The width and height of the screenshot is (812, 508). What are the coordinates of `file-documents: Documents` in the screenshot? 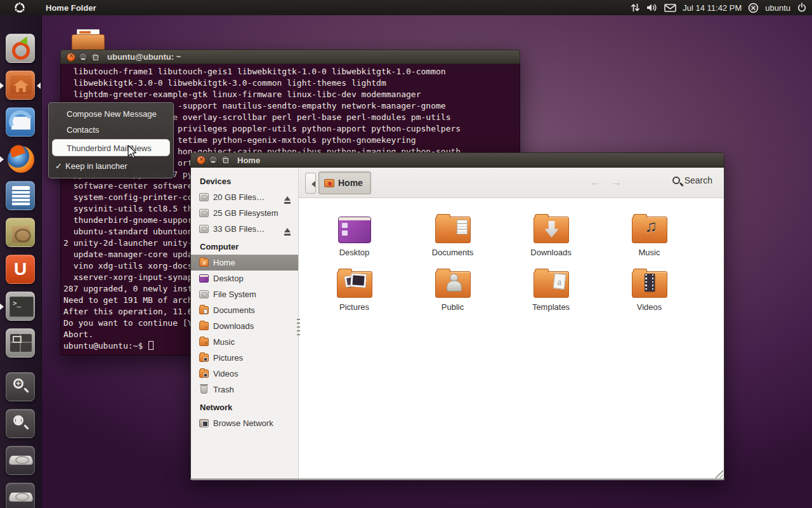 It's located at (453, 235).